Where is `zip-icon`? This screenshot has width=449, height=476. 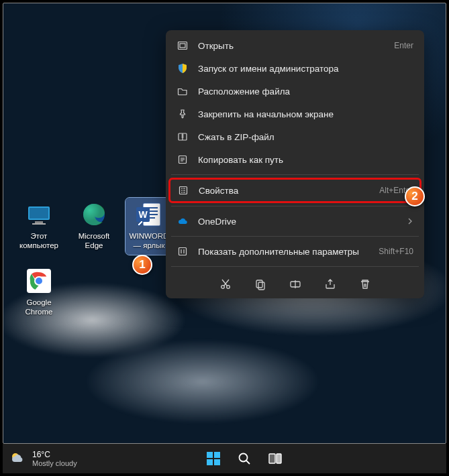 zip-icon is located at coordinates (183, 137).